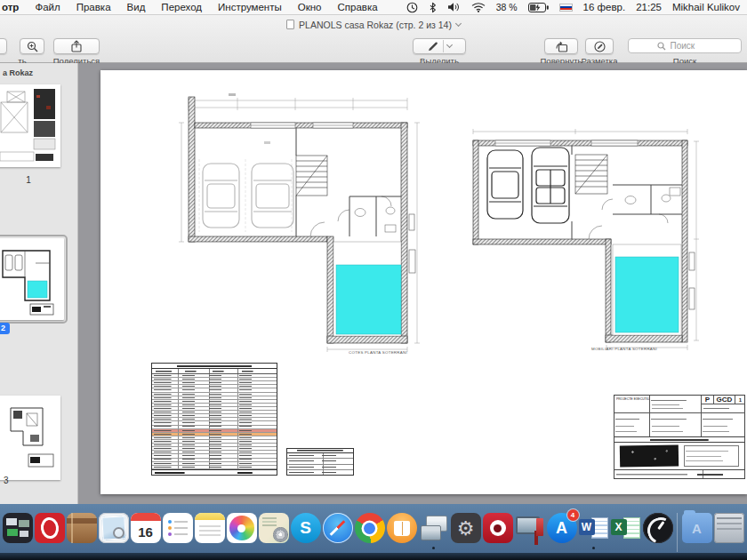 Image resolution: width=747 pixels, height=560 pixels. I want to click on wifi-icon, so click(478, 7).